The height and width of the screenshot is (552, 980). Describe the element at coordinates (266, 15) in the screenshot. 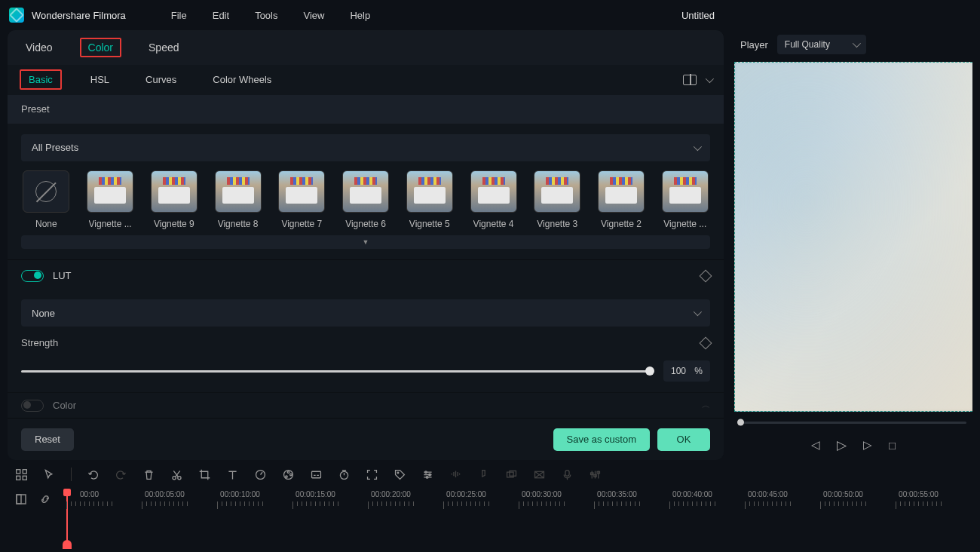

I see `menu-tools: Tools` at that location.